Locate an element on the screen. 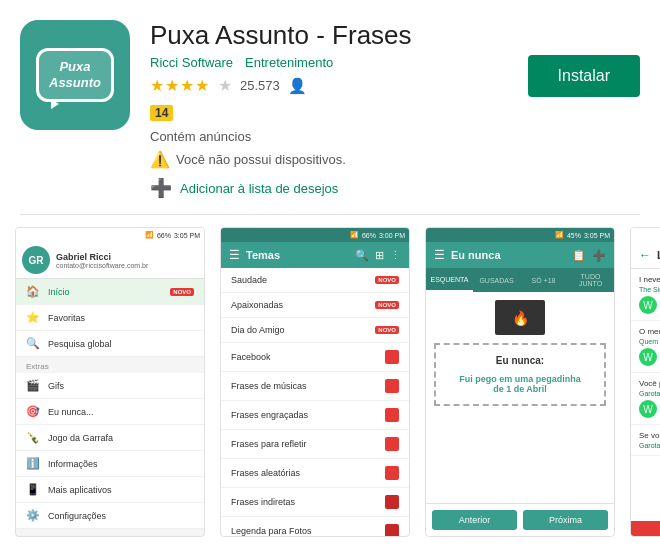 This screenshot has width=660, height=546. ss4-offer: aproveite as oferta is located at coordinates (646, 528).